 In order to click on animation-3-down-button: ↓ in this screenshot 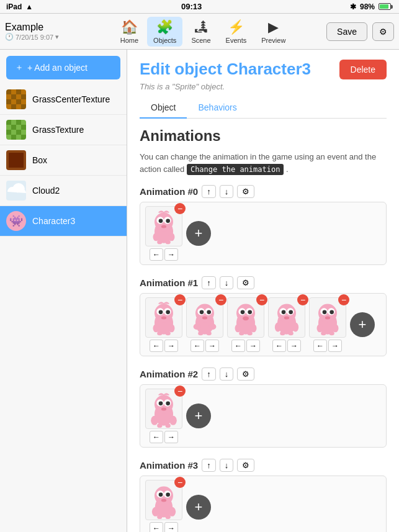, I will do `click(227, 466)`.